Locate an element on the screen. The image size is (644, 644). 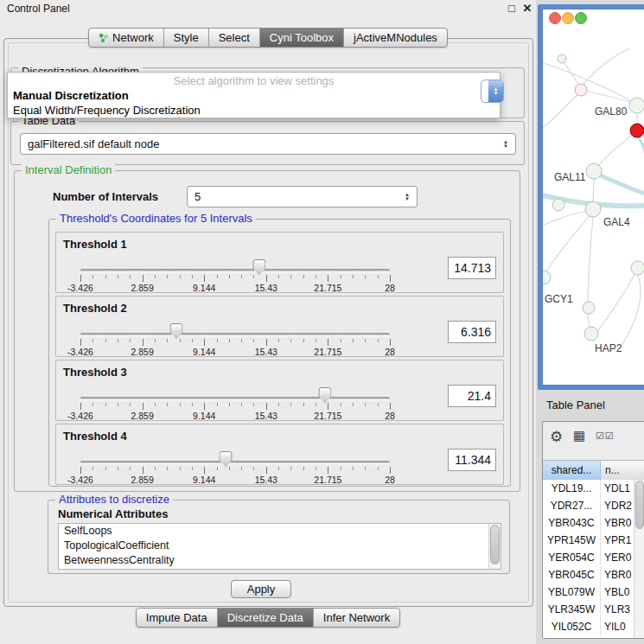
table-row: YBR045CYBR0 is located at coordinates (589, 575).